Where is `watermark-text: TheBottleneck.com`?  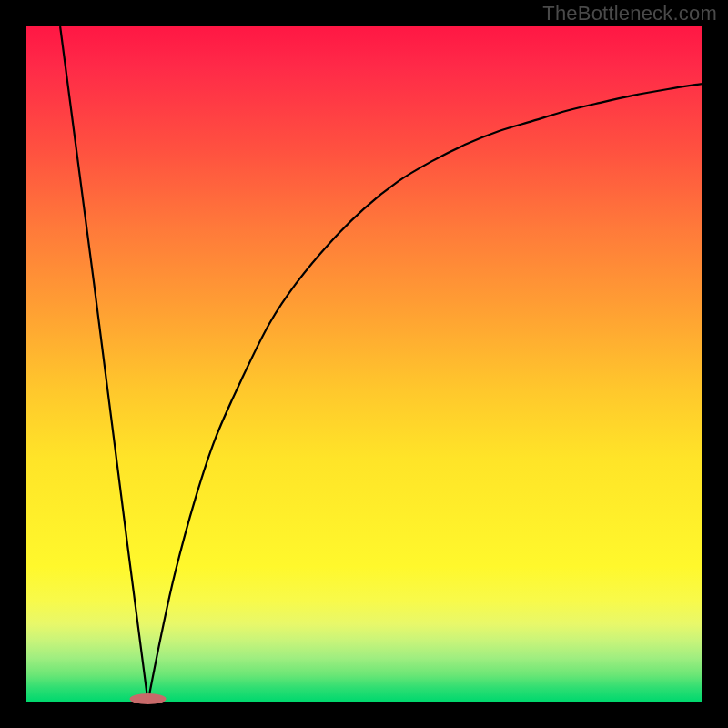
watermark-text: TheBottleneck.com is located at coordinates (630, 14).